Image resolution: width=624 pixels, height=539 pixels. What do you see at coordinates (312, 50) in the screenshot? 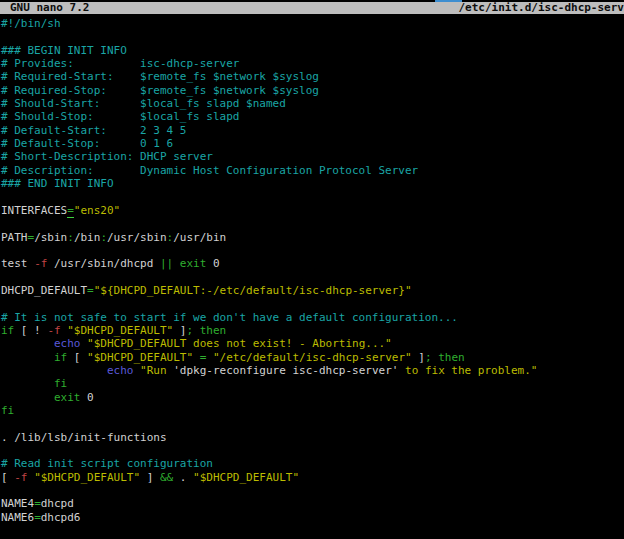
I see `code-line: ### BEGIN INIT INFO` at bounding box center [312, 50].